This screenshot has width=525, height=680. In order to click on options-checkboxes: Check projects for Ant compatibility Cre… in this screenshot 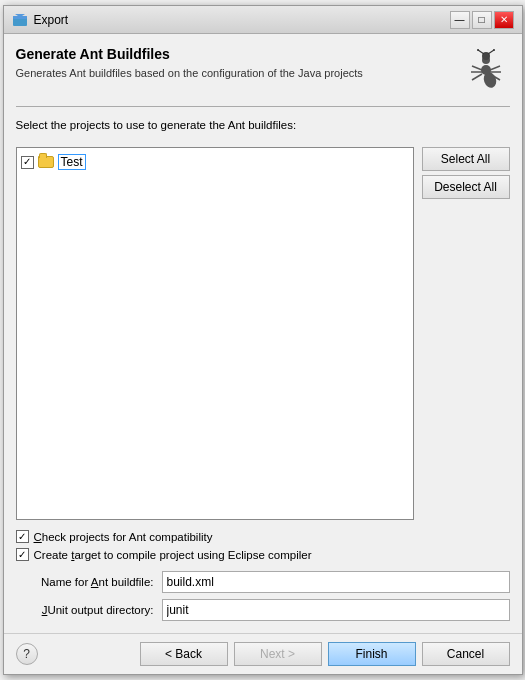, I will do `click(263, 546)`.